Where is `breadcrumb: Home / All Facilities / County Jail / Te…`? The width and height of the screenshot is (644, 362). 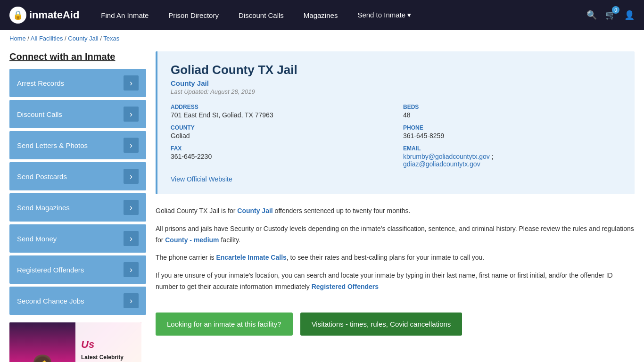 breadcrumb: Home / All Facilities / County Jail / Te… is located at coordinates (322, 39).